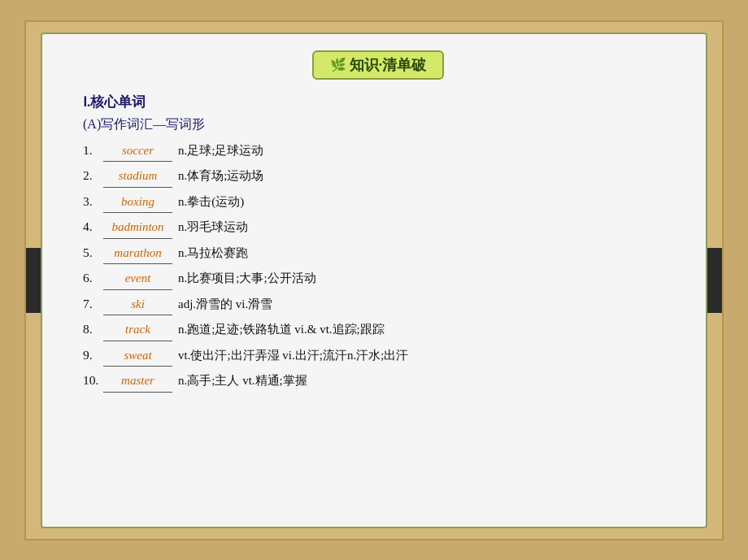  Describe the element at coordinates (92, 202) in the screenshot. I see `item-number: 3.` at that location.